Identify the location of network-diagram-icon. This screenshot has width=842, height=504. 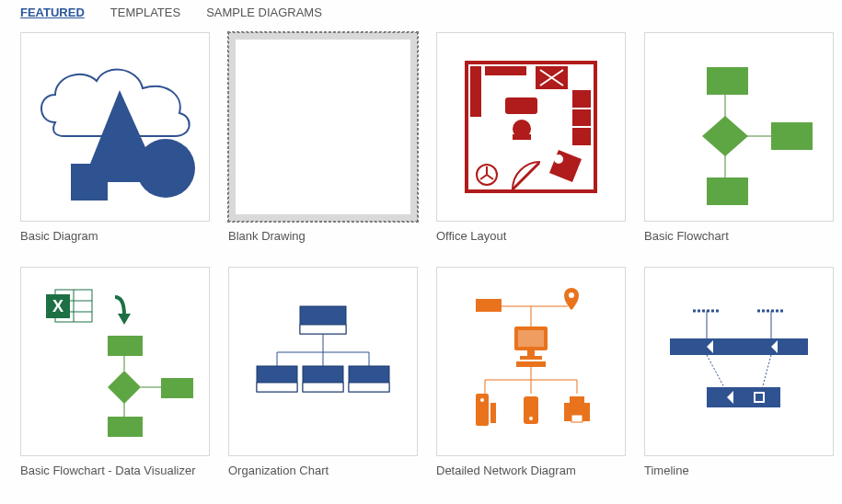
(531, 361).